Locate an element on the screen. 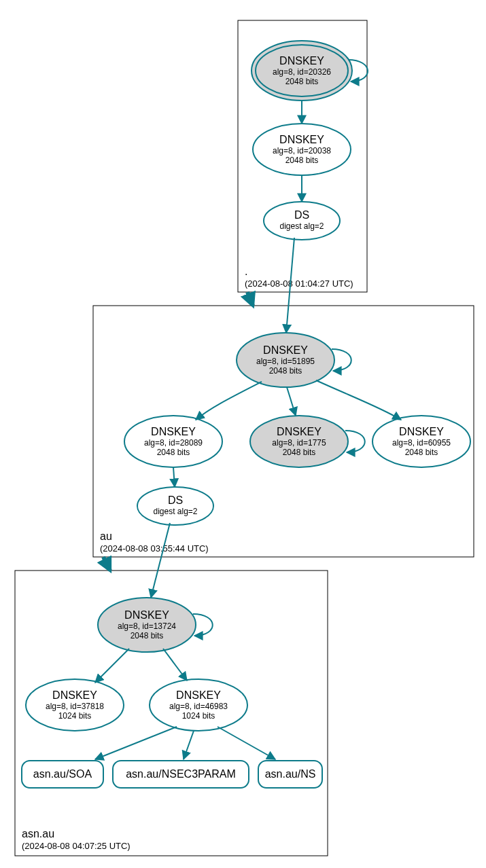  edge-au-ksk-k3 is located at coordinates (359, 400).